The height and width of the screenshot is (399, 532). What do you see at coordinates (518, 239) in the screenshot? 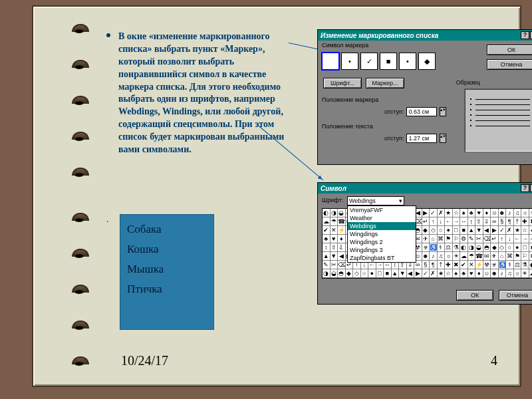
I see `char-cell: ←` at bounding box center [518, 239].